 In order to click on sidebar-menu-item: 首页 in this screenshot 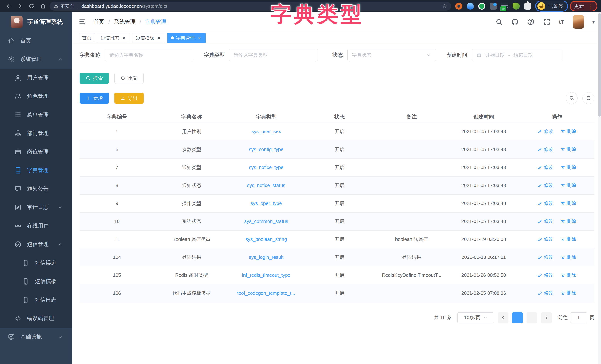, I will do `click(36, 41)`.